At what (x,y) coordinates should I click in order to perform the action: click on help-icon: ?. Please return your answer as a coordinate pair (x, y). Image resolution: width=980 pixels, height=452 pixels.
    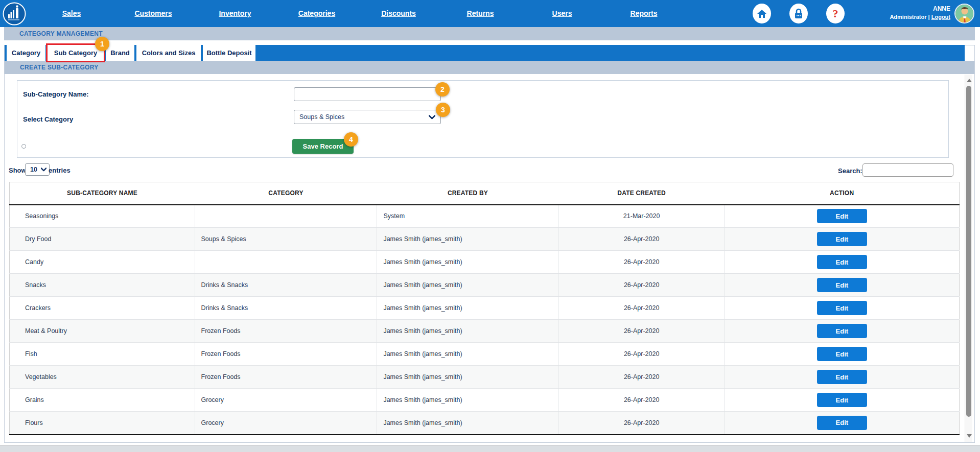
    Looking at the image, I should click on (835, 13).